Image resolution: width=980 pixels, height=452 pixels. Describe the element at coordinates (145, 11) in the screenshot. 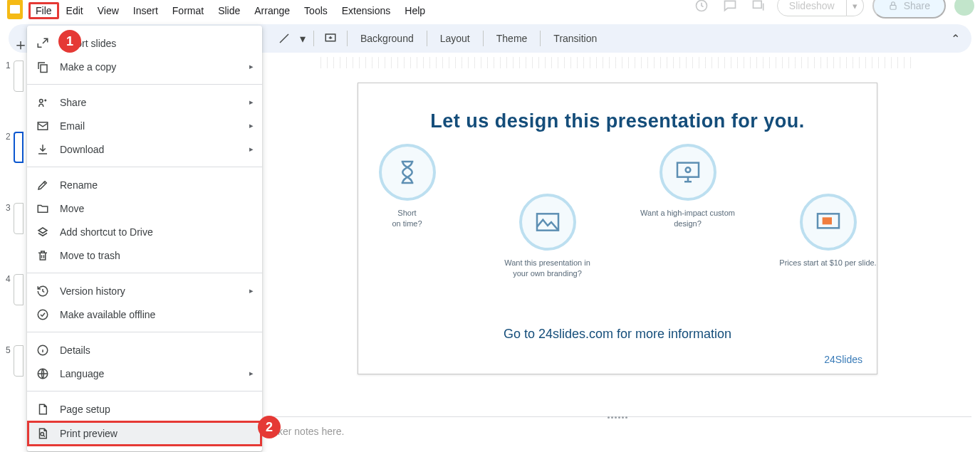

I see `menu-insert: Insert` at that location.